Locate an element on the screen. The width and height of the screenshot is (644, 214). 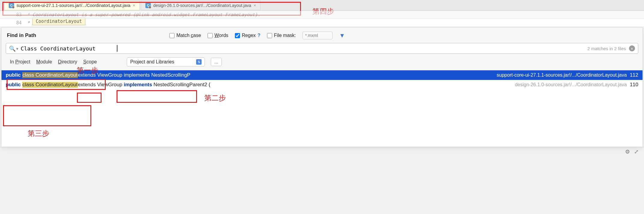
match-count-label: 2 matches in 2 files is located at coordinates (607, 49).